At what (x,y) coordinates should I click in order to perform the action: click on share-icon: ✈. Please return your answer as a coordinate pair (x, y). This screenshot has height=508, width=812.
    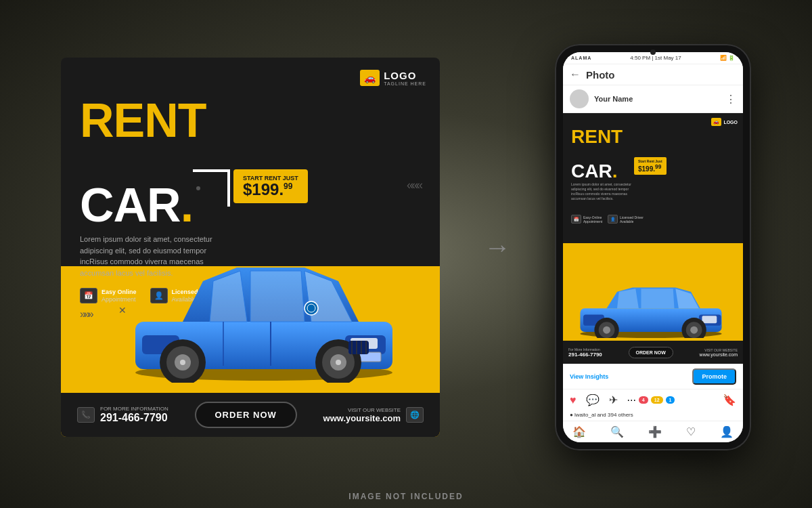
    Looking at the image, I should click on (613, 400).